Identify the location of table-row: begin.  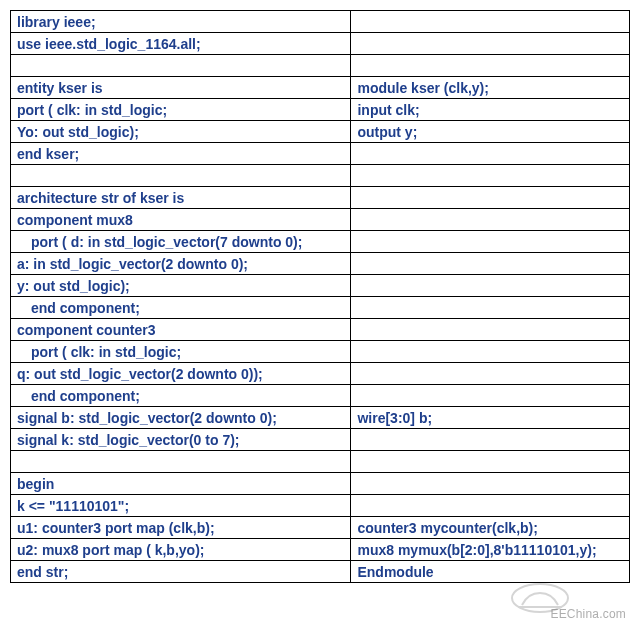
(320, 484).